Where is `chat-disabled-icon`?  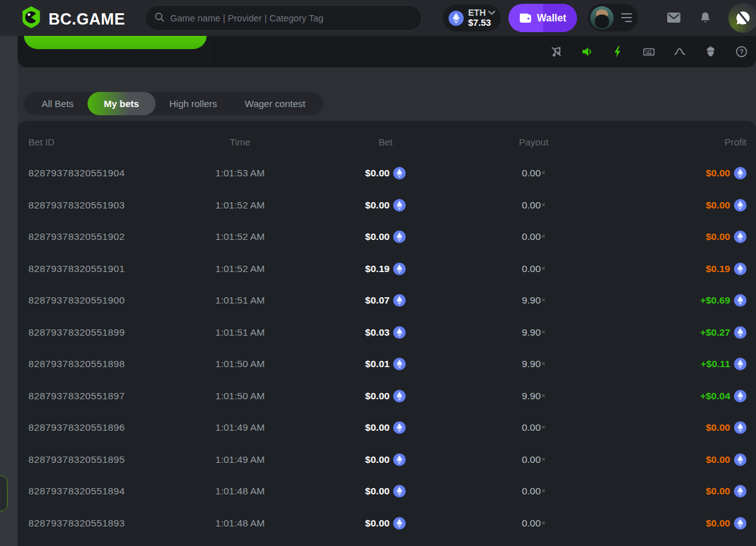 chat-disabled-icon is located at coordinates (742, 18).